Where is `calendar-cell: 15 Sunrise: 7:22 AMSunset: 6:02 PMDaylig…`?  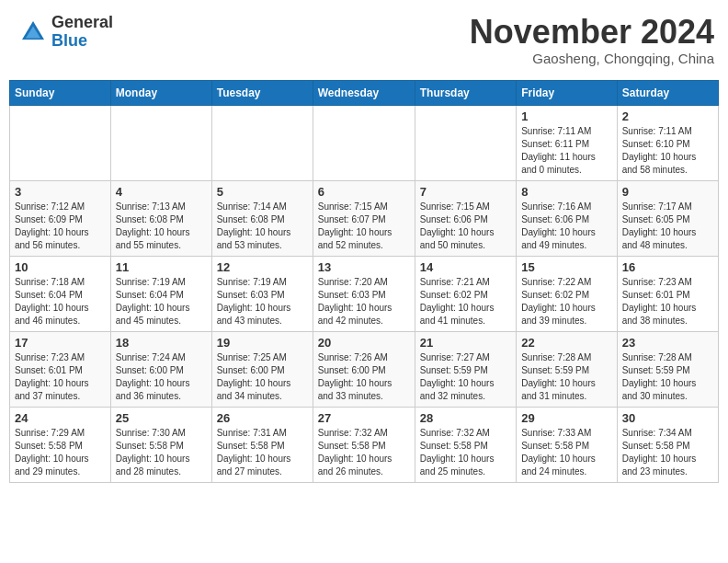 calendar-cell: 15 Sunrise: 7:22 AMSunset: 6:02 PMDaylig… is located at coordinates (567, 293).